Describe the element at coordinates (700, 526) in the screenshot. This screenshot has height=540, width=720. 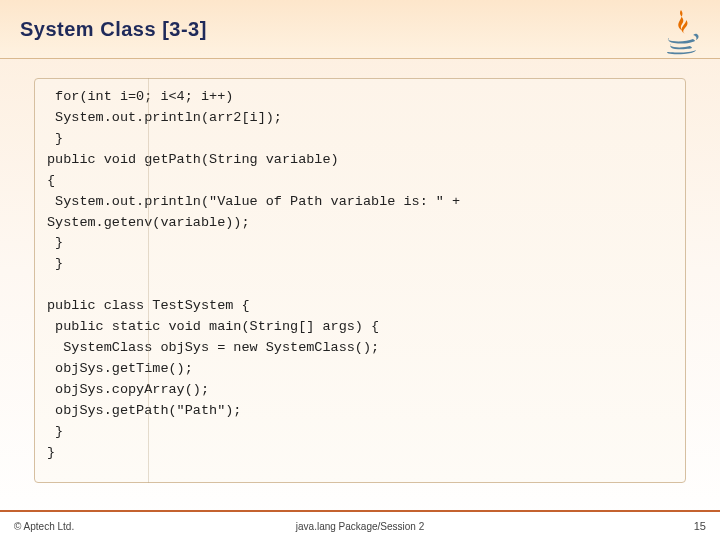
I see `page-number: 15` at that location.